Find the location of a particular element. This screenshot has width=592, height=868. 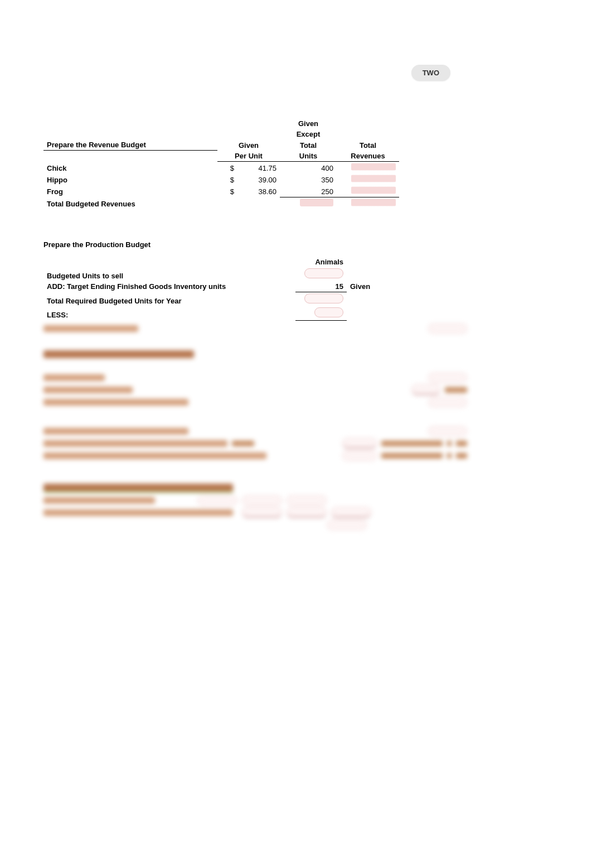

table-row: Hippo $ 39.00 350 is located at coordinates (221, 180).